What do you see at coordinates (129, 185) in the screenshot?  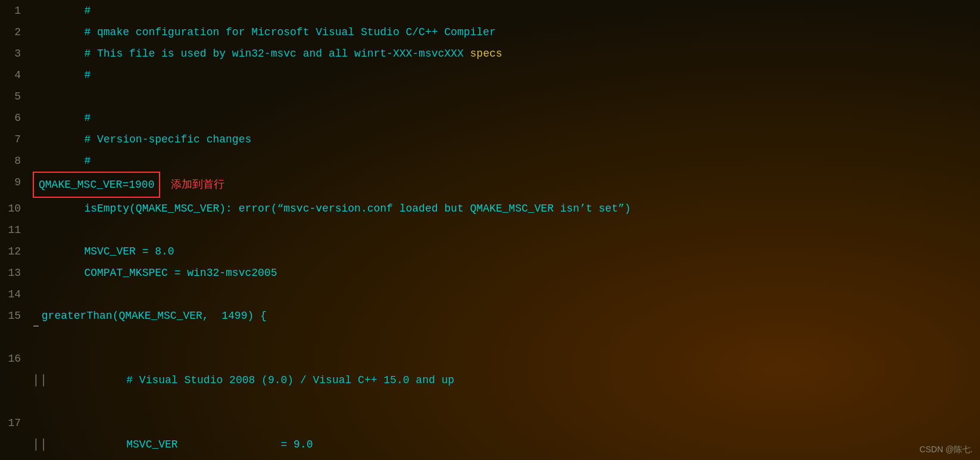 I see `code-line: QMAKE_MSC_VER=1900 添加到首行` at bounding box center [129, 185].